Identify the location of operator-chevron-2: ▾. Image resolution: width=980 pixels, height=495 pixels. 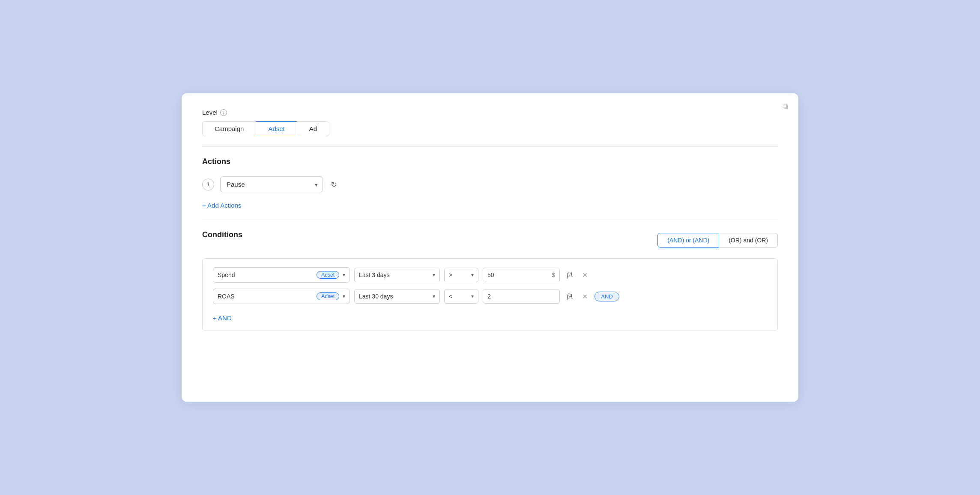
(472, 296).